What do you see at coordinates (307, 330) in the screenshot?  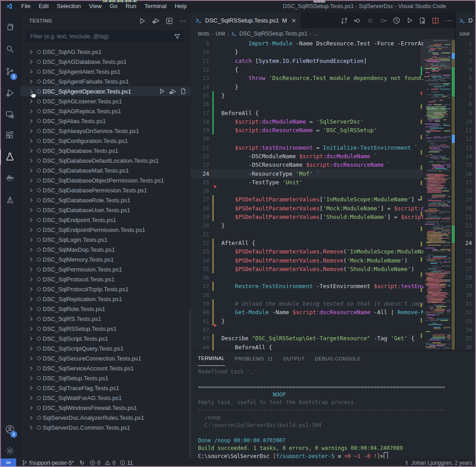 I see `code-line: 42` at bounding box center [307, 330].